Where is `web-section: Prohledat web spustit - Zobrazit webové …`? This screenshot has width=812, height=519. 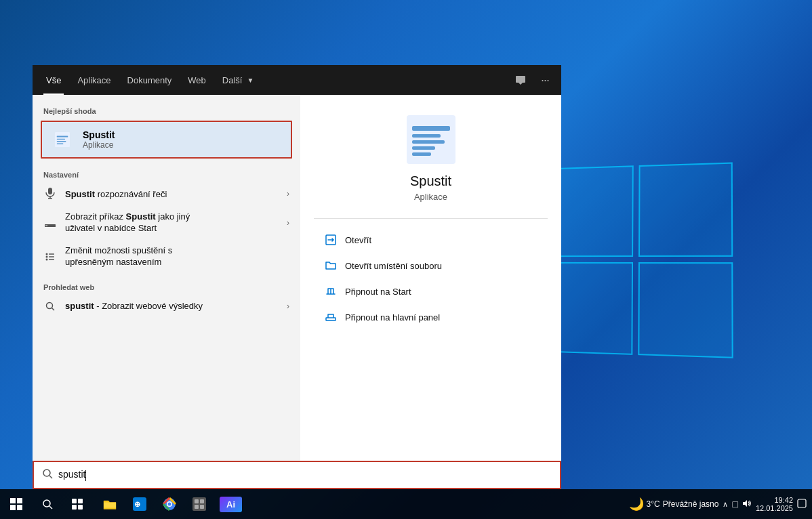
web-section: Prohledat web spustit - Zobrazit webové … is located at coordinates (167, 299).